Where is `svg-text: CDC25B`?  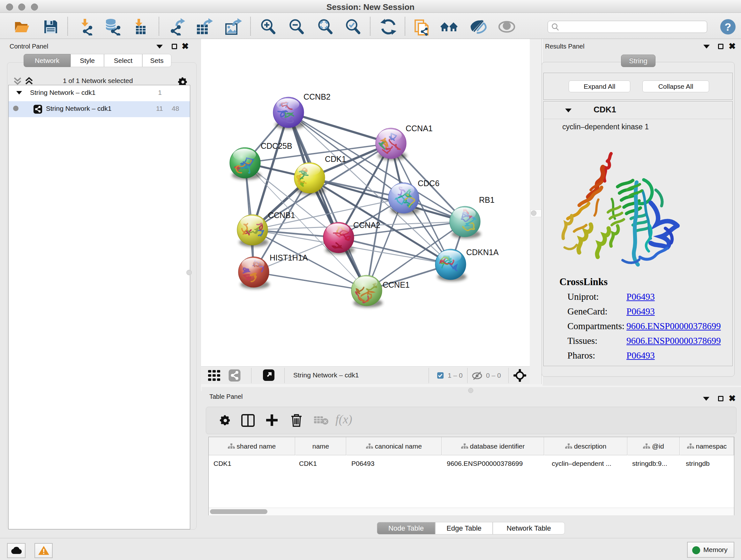 svg-text: CDC25B is located at coordinates (277, 146).